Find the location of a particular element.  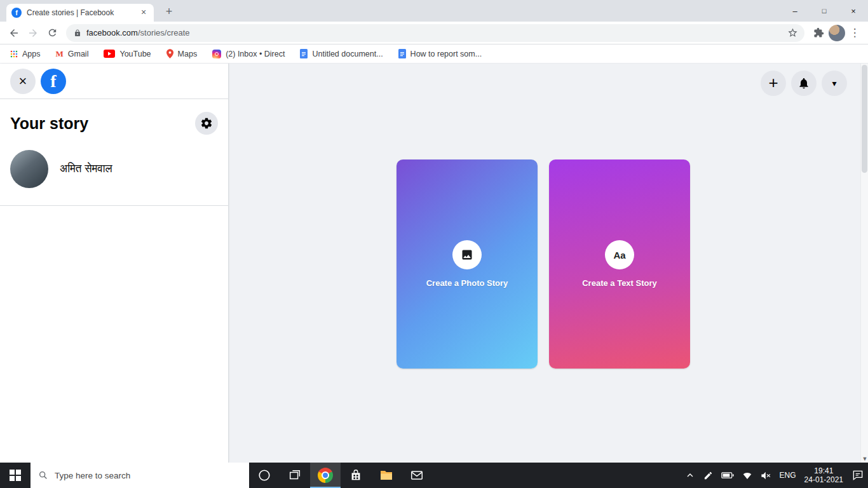

youtube-icon is located at coordinates (109, 53).